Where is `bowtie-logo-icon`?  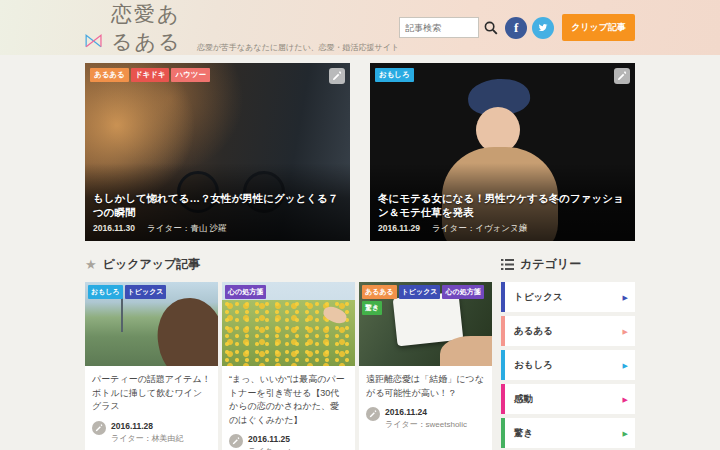 bowtie-logo-icon is located at coordinates (94, 41).